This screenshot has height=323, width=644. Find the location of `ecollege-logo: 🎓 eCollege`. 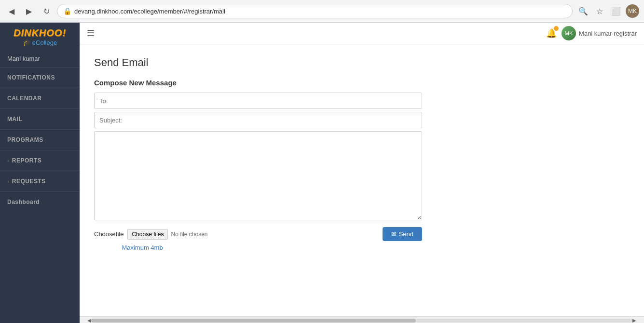

ecollege-logo: 🎓 eCollege is located at coordinates (40, 42).